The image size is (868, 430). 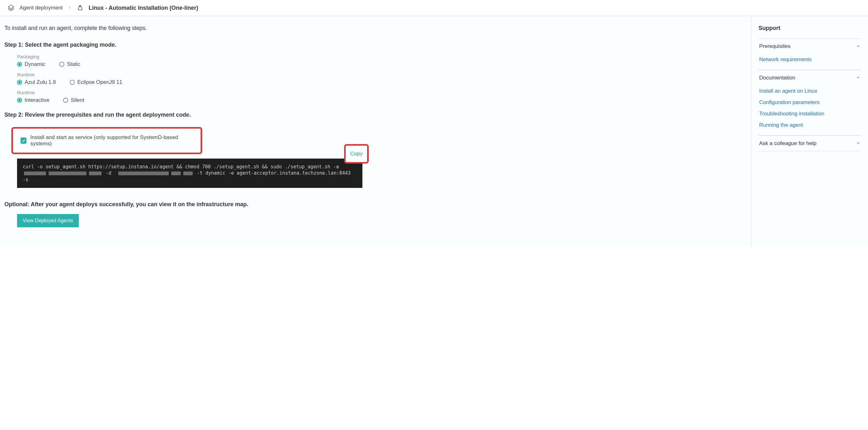 I want to click on layers-icon, so click(x=11, y=8).